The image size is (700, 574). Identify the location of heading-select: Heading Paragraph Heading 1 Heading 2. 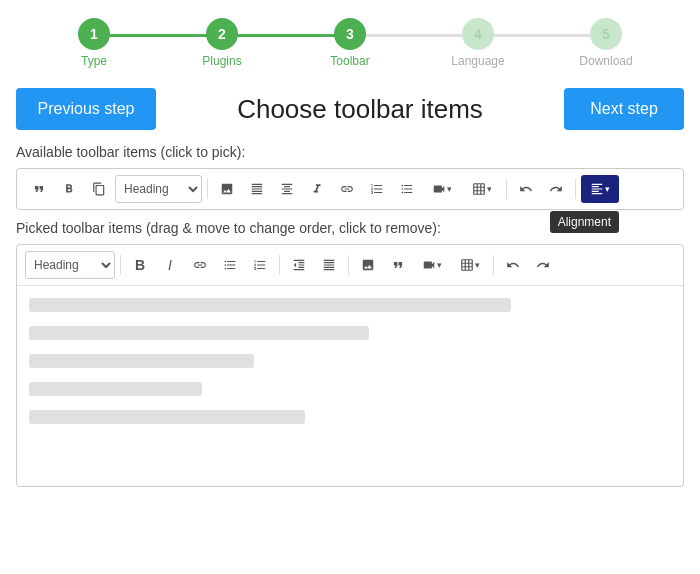
(158, 189).